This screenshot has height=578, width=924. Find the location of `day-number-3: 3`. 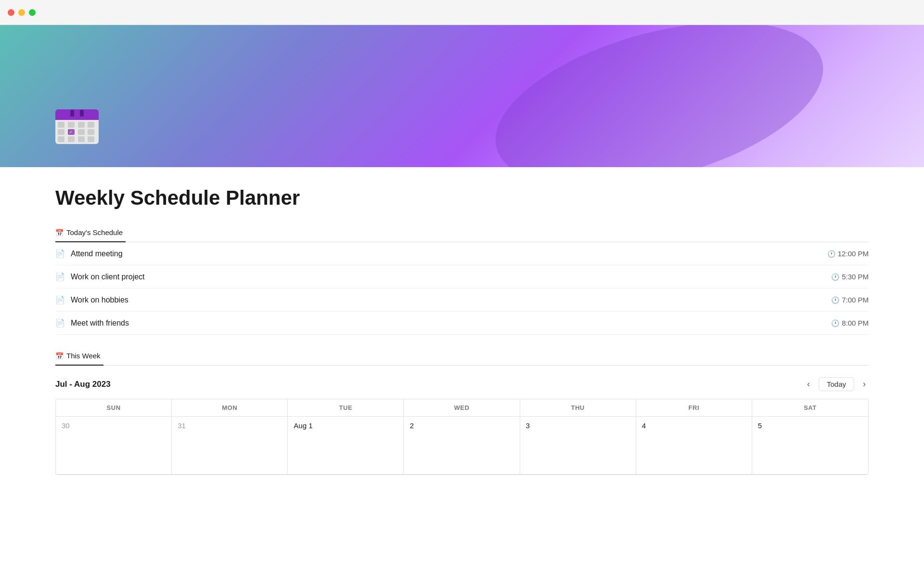

day-number-3: 3 is located at coordinates (528, 426).